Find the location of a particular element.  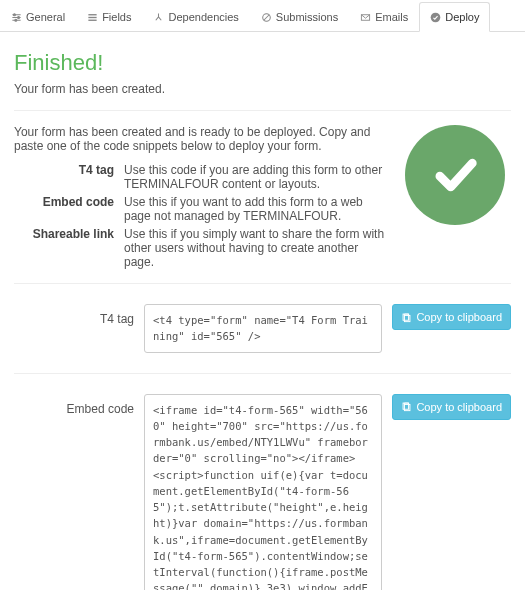

snippet-row-t4tag: T4 tag <t4 type="form" name="T4 Form Tra… is located at coordinates (262, 328).